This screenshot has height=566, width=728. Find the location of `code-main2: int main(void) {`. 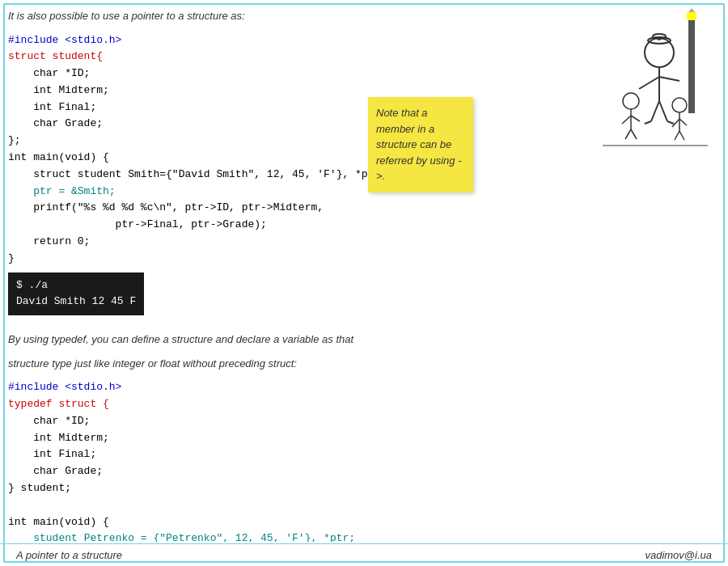

code-main2: int main(void) { is located at coordinates (58, 522).